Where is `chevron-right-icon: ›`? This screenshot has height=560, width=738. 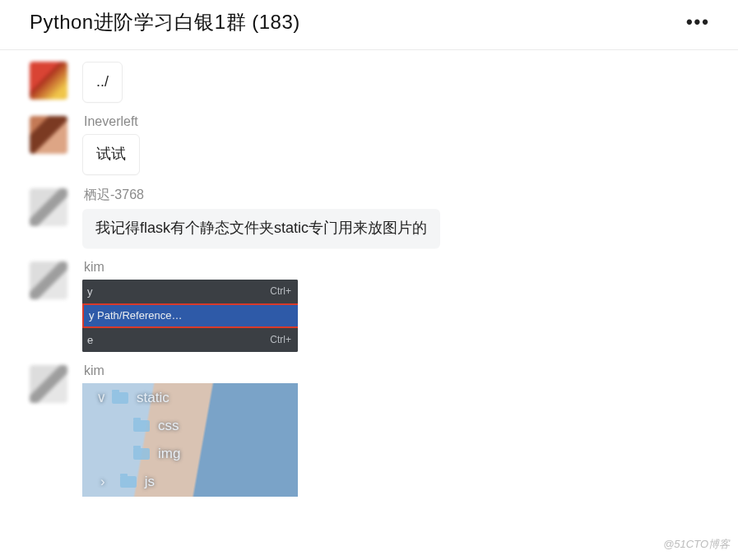 chevron-right-icon: › is located at coordinates (103, 482).